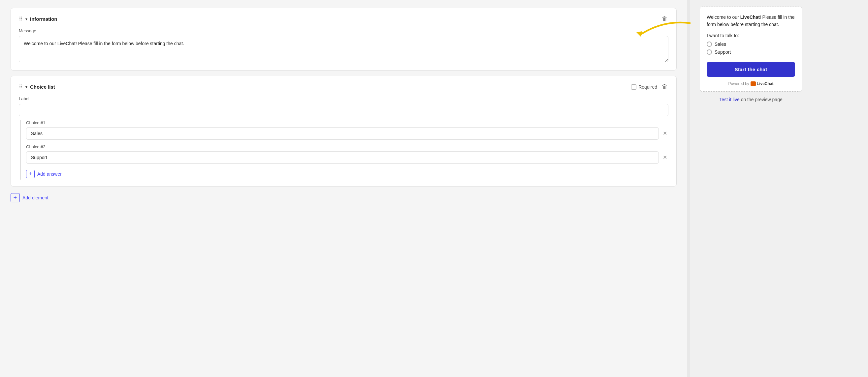 The height and width of the screenshot is (377, 868). Describe the element at coordinates (347, 147) in the screenshot. I see `choice-2-label: Choice #2` at that location.